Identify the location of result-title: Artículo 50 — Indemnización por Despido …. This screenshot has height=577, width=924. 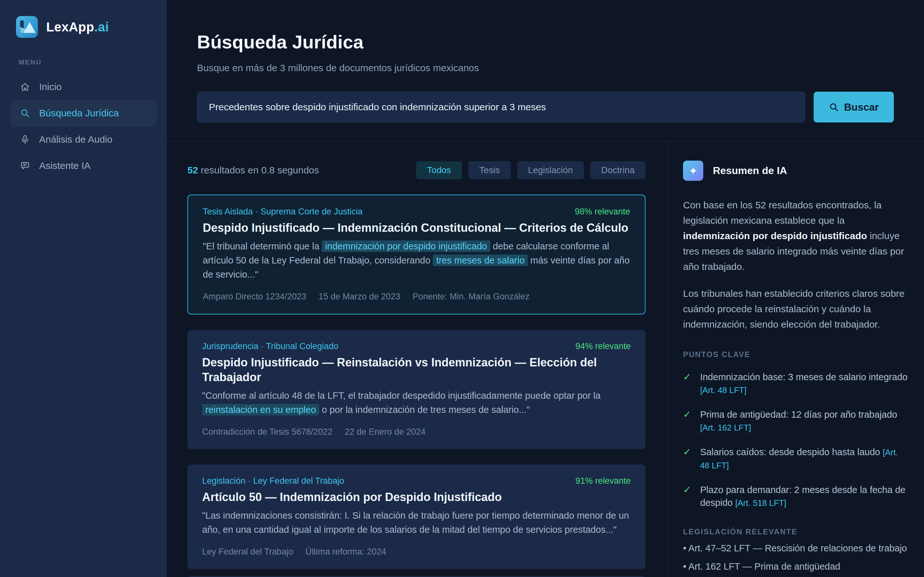
(416, 497).